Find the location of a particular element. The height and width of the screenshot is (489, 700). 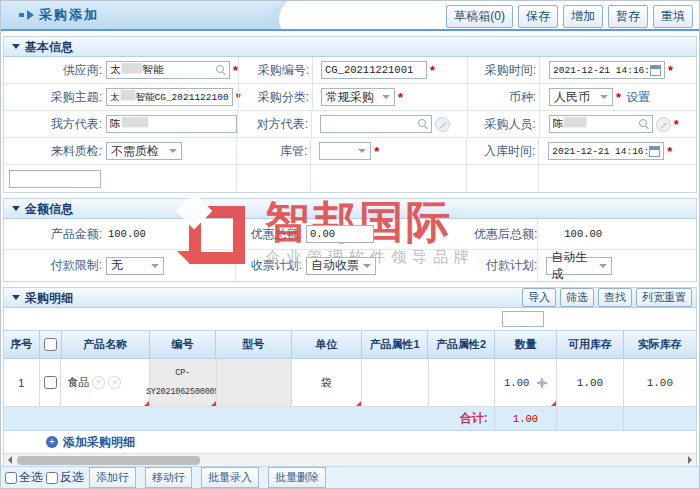

invoice-plan-label: 收票计划: is located at coordinates (269, 266).